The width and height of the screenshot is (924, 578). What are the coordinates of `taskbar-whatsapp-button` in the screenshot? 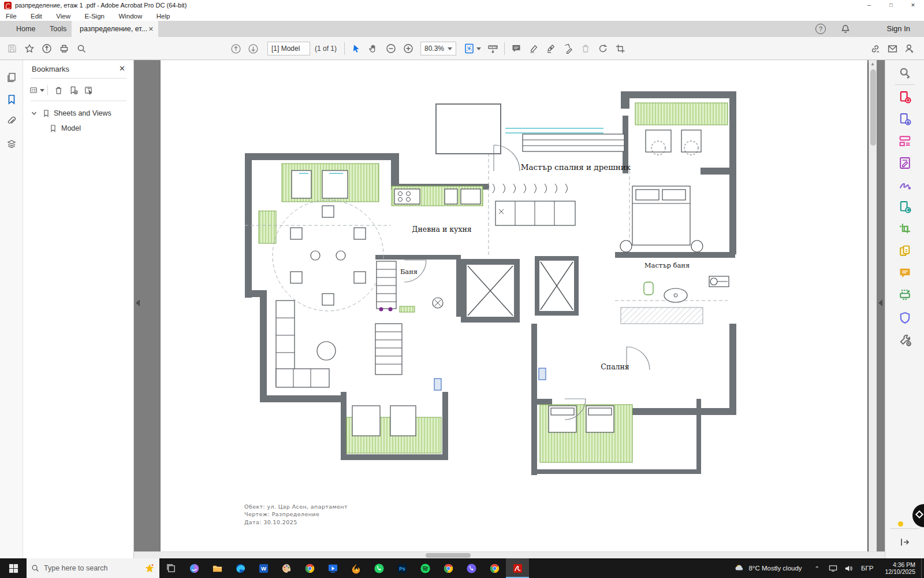 It's located at (379, 568).